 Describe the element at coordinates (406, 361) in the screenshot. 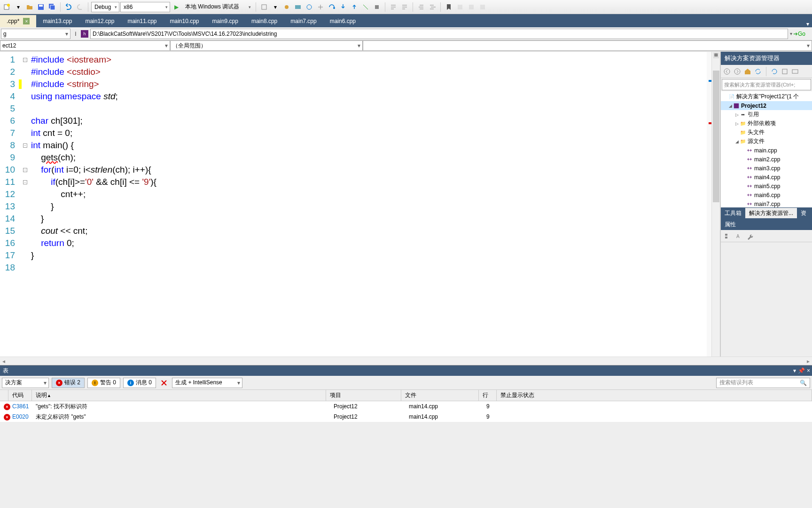

I see `horizontal-scrollbar: ◂ ▸` at that location.